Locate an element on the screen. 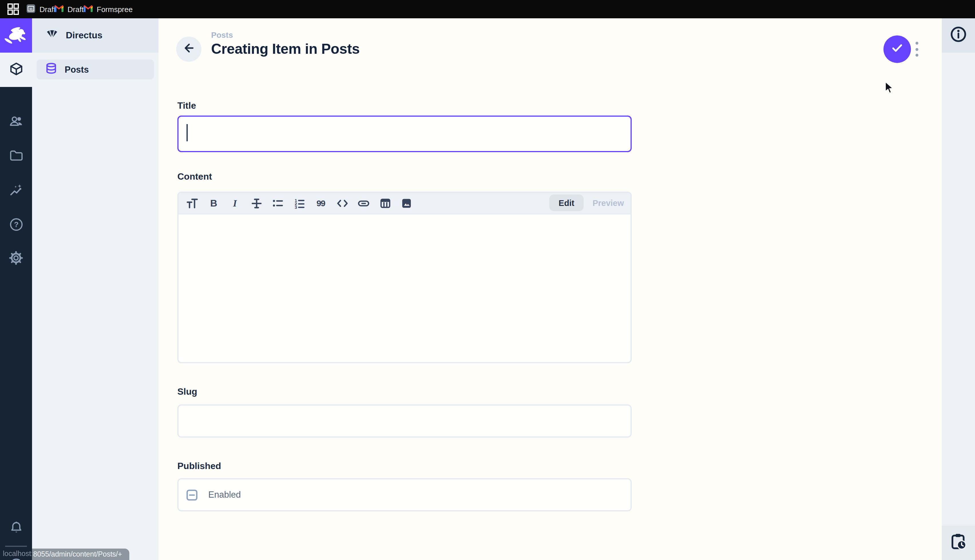 This screenshot has height=560, width=975. module-content is located at coordinates (16, 70).